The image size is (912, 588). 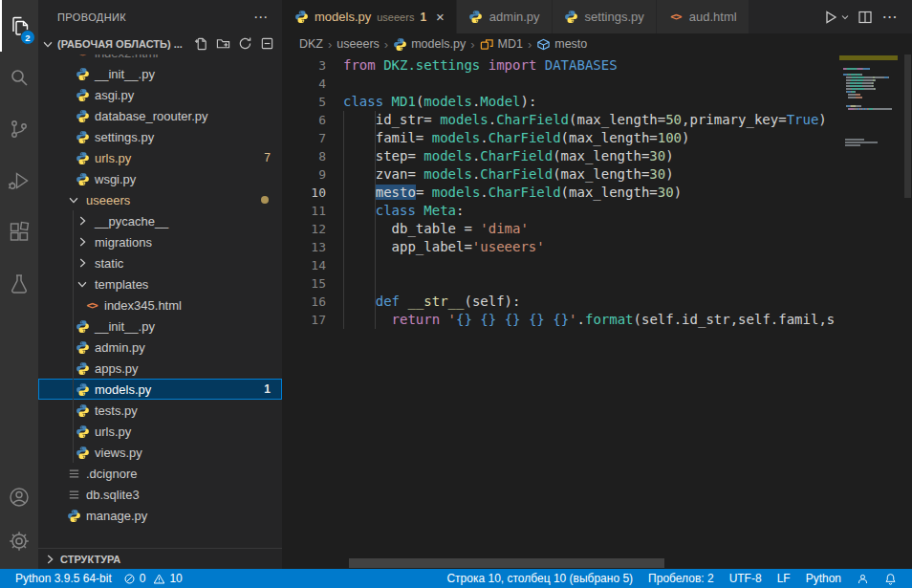 I want to click on breadcrumb-label: DKZ, so click(x=312, y=44).